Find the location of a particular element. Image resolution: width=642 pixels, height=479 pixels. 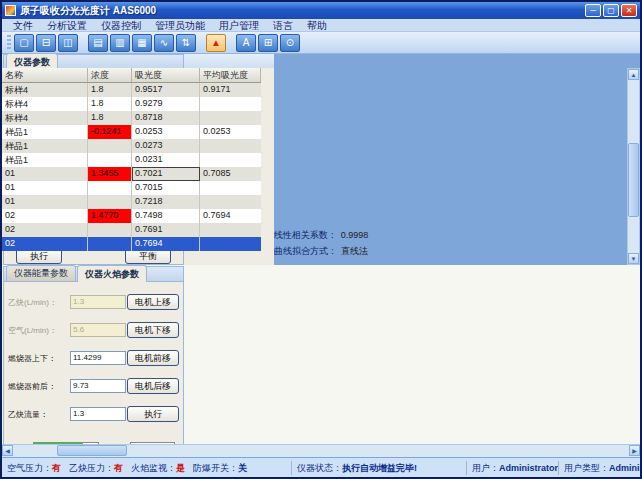

air-input: 5.6 is located at coordinates (98, 330).